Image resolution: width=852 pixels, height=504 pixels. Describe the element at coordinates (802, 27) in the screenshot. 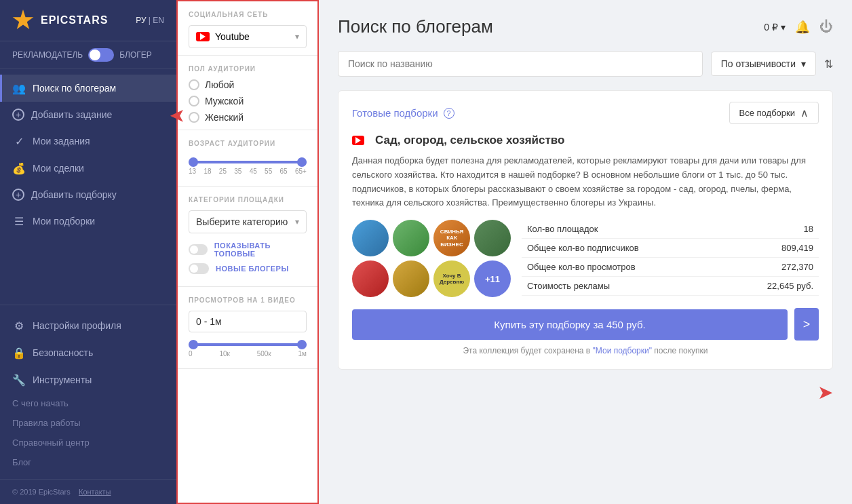

I see `notification-bell-icon: 🔔` at that location.